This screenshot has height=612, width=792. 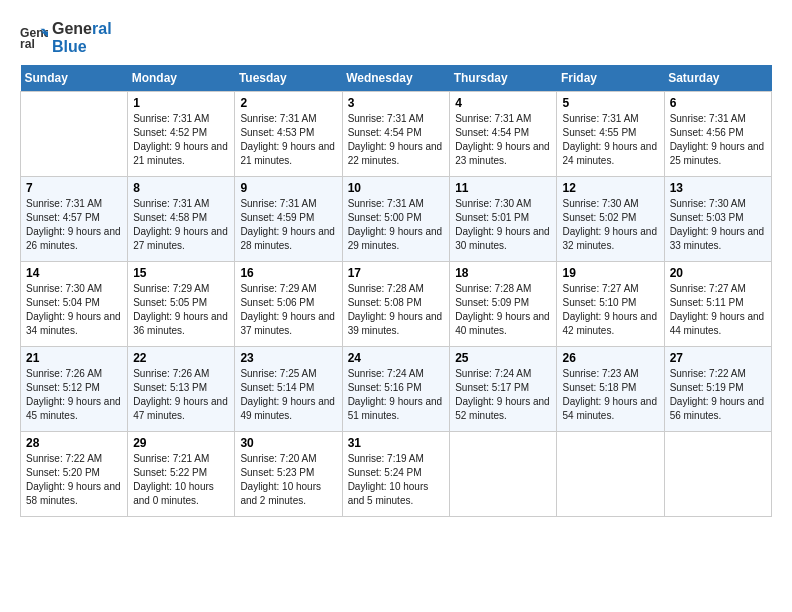 I want to click on day-number: 2, so click(x=288, y=103).